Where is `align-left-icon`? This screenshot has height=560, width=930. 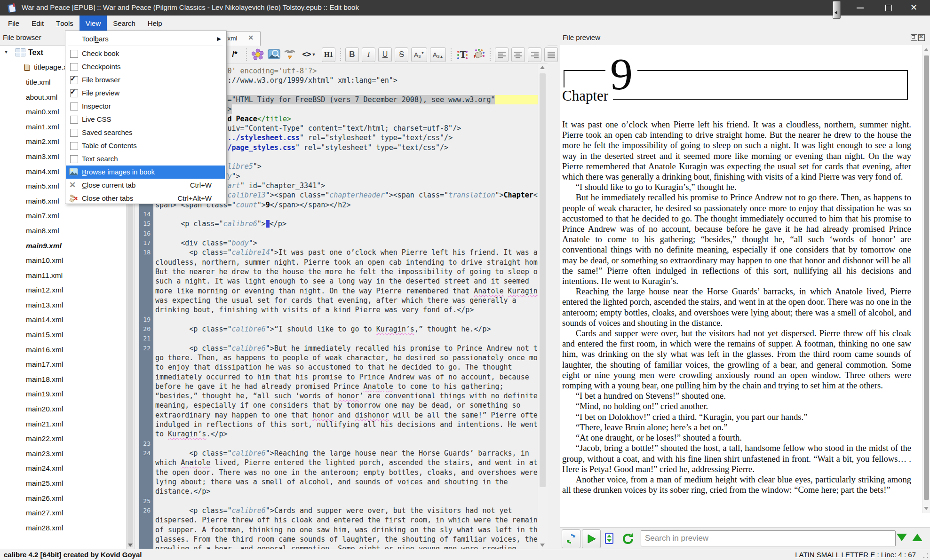 align-left-icon is located at coordinates (501, 55).